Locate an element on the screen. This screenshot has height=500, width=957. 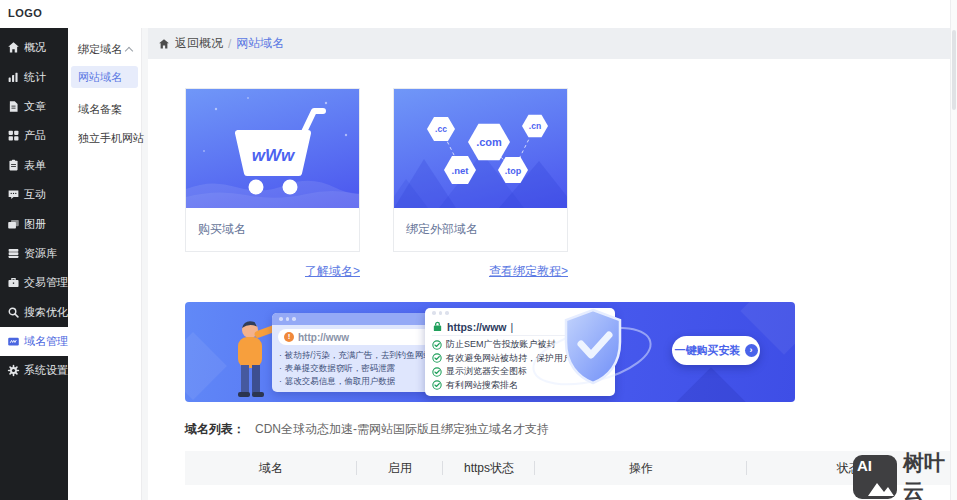
risk-item: 表单提交数据窃听，密码泄露 is located at coordinates (340, 368).